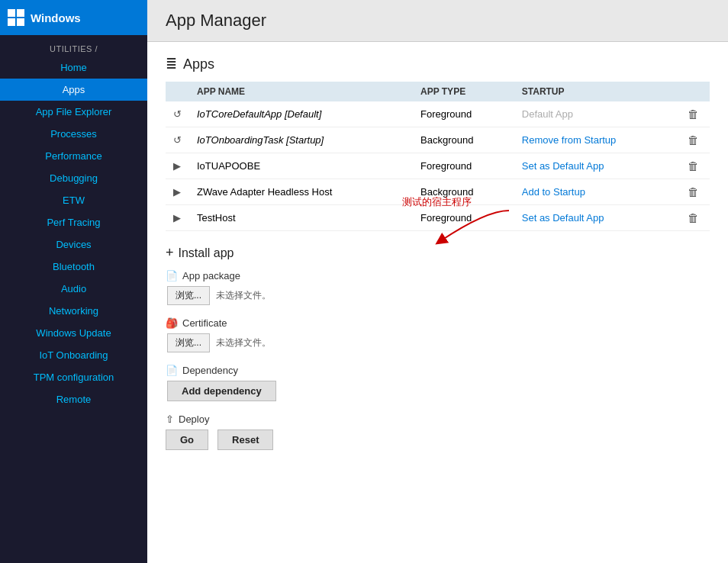 Image resolution: width=728 pixels, height=563 pixels. What do you see at coordinates (438, 276) in the screenshot?
I see `app-package-label-row: 📄 App package` at bounding box center [438, 276].